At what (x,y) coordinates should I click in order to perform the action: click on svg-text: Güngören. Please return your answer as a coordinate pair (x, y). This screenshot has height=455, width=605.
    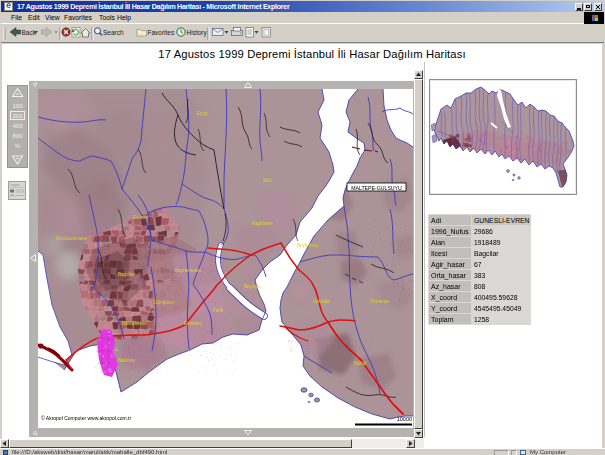
    Looking at the image, I should click on (164, 302).